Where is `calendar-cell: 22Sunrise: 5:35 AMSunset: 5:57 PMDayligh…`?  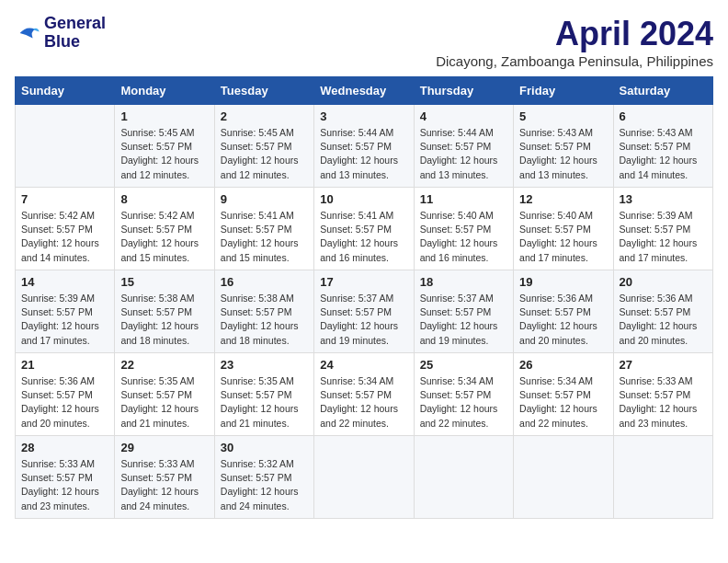
calendar-cell: 22Sunrise: 5:35 AMSunset: 5:57 PMDayligh… is located at coordinates (165, 395).